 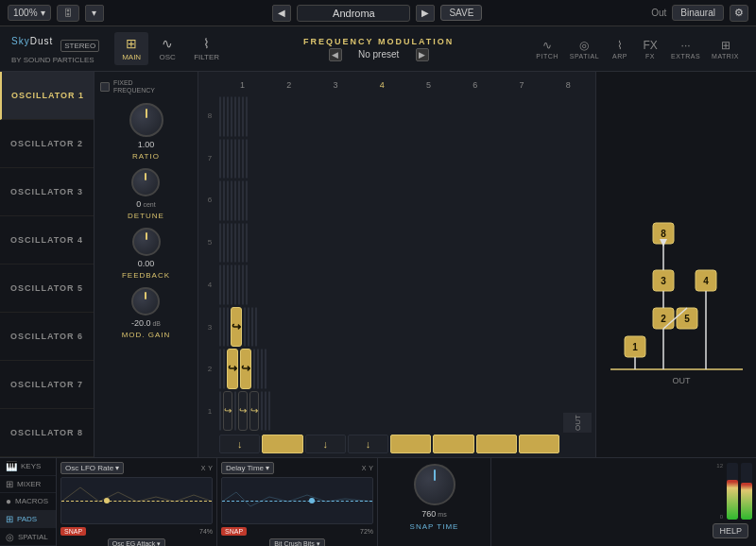 I want to click on detune-knob, so click(x=146, y=182).